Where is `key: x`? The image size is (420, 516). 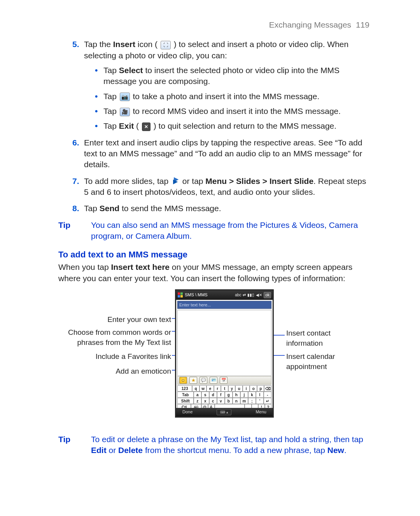
key: x is located at coordinates (205, 401).